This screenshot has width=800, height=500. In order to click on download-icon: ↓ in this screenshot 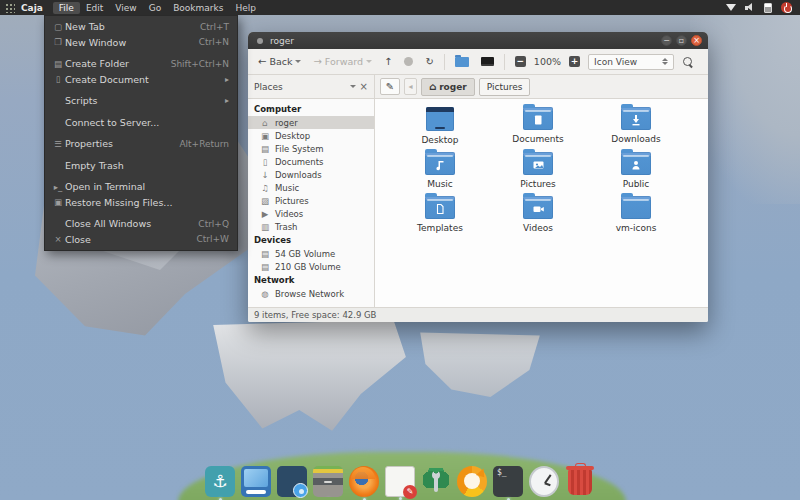, I will do `click(265, 175)`.